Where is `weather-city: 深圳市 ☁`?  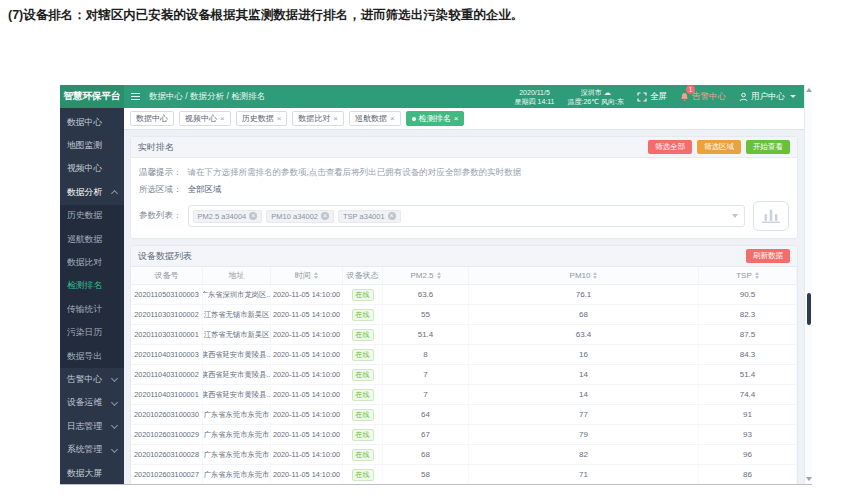 weather-city: 深圳市 ☁ is located at coordinates (596, 92).